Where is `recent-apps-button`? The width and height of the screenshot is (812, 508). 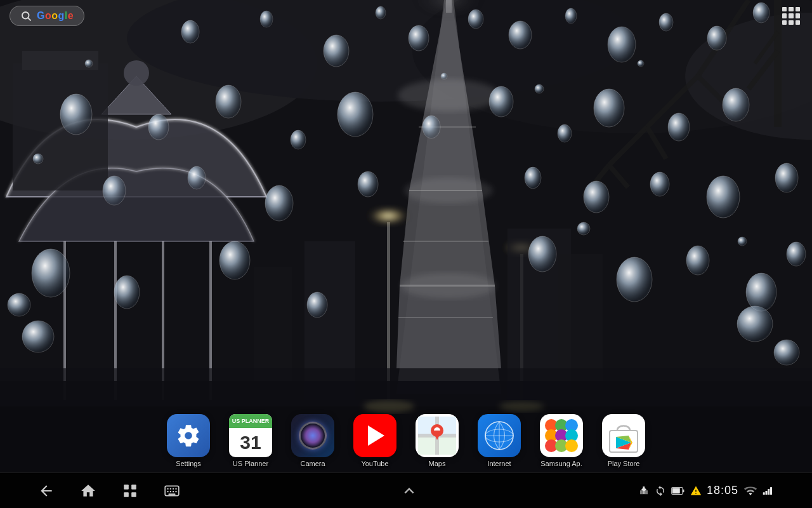 recent-apps-button is located at coordinates (130, 491).